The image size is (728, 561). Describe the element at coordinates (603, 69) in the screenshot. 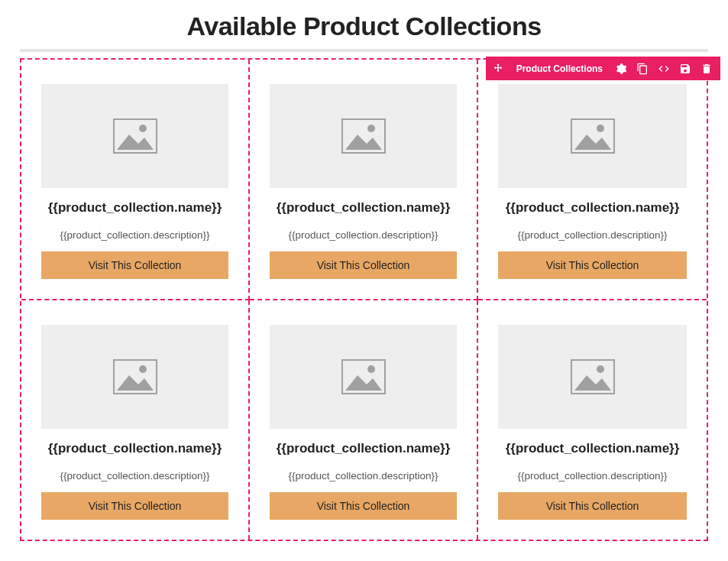

I see `module-toolbar: Product Collections` at that location.